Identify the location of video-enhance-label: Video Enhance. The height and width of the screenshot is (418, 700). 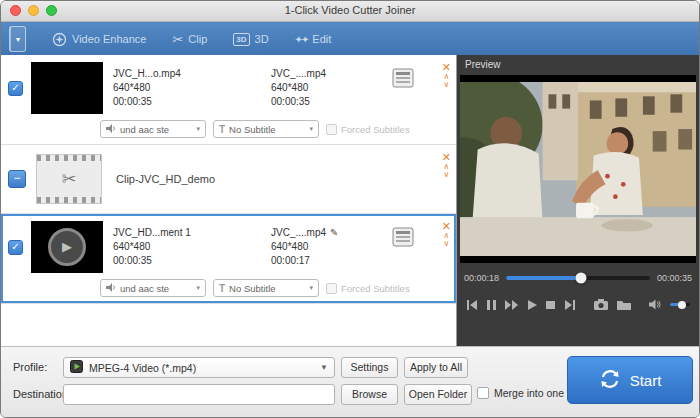
(109, 39).